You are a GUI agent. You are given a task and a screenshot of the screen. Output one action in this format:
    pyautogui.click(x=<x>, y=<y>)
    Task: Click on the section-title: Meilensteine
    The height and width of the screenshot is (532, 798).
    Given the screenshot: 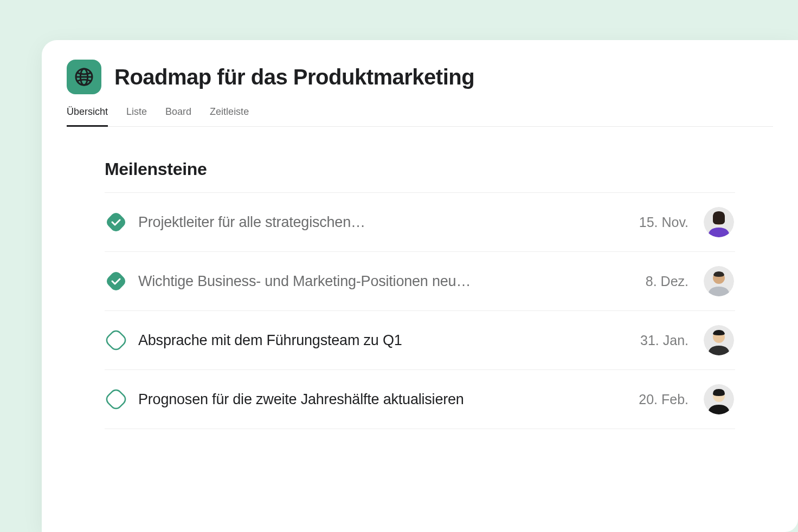 What is the action you would take?
    pyautogui.click(x=420, y=169)
    